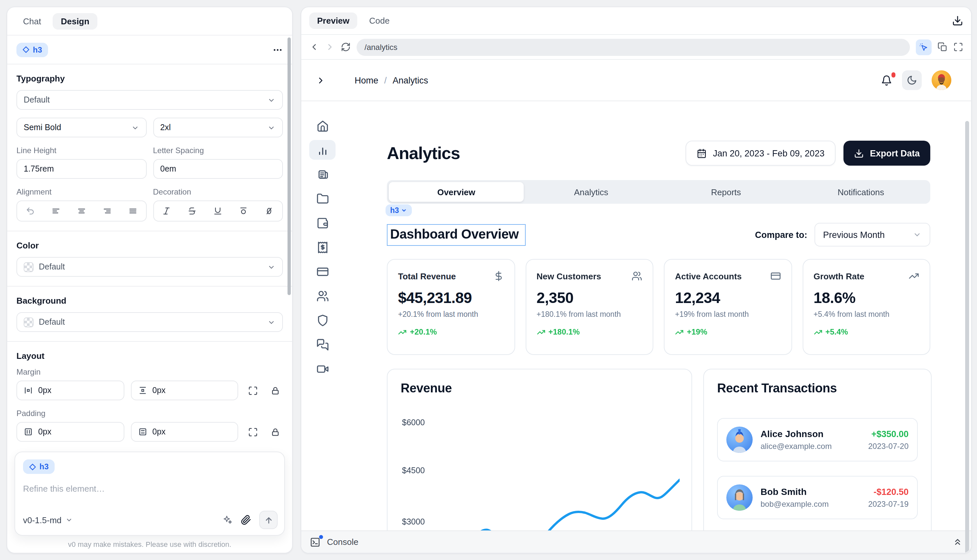  Describe the element at coordinates (278, 50) in the screenshot. I see `ellipsis-icon` at that location.